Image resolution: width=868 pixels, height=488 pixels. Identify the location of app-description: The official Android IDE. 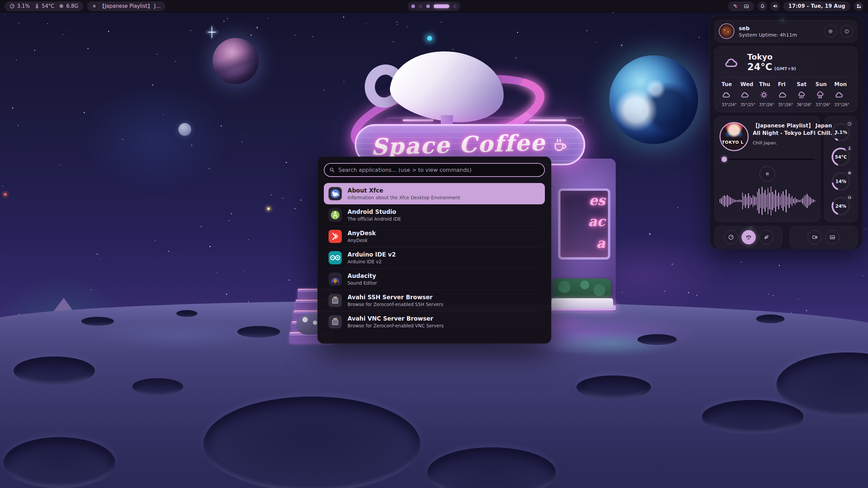
(374, 219).